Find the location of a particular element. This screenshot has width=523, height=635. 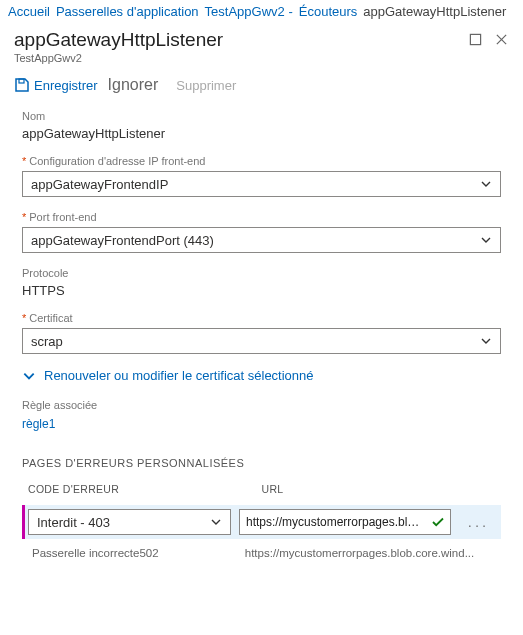

frontend-port-value: appGatewayFrontendPort (443) is located at coordinates (122, 240).